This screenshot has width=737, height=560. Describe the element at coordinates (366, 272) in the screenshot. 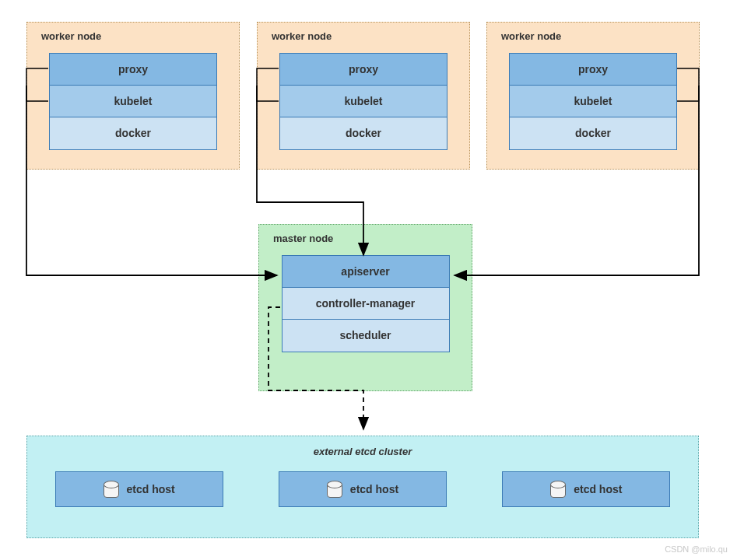

I see `apiserver-component: apiserver` at that location.